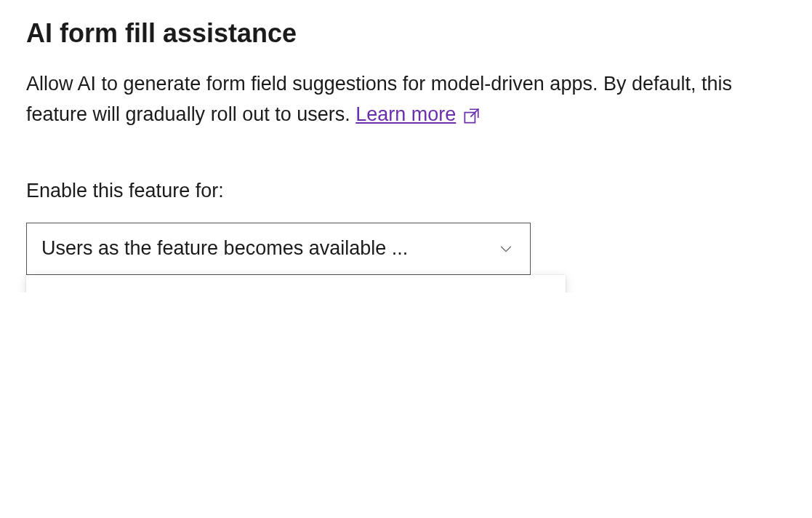 The height and width of the screenshot is (518, 812). What do you see at coordinates (506, 249) in the screenshot?
I see `chevron-down-icon` at bounding box center [506, 249].